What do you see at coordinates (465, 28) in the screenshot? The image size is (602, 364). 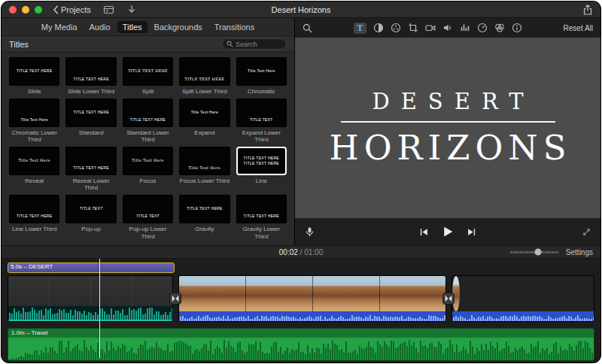 I see `noise-reduction-icon` at bounding box center [465, 28].